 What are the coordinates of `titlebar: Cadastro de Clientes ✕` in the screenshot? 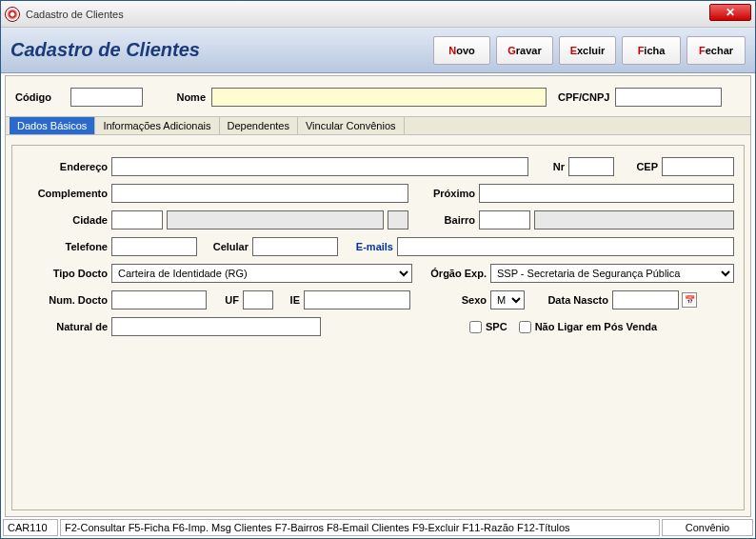 It's located at (378, 14).